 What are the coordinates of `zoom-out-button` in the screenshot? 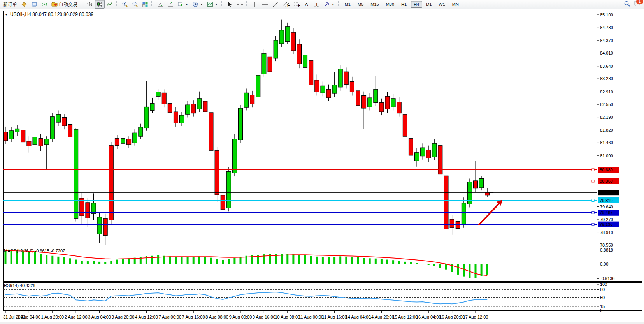 It's located at (135, 4).